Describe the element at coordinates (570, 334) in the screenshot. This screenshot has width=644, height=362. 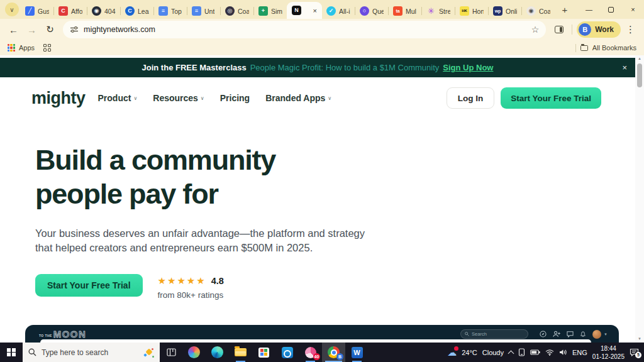
I see `chat-icon` at that location.